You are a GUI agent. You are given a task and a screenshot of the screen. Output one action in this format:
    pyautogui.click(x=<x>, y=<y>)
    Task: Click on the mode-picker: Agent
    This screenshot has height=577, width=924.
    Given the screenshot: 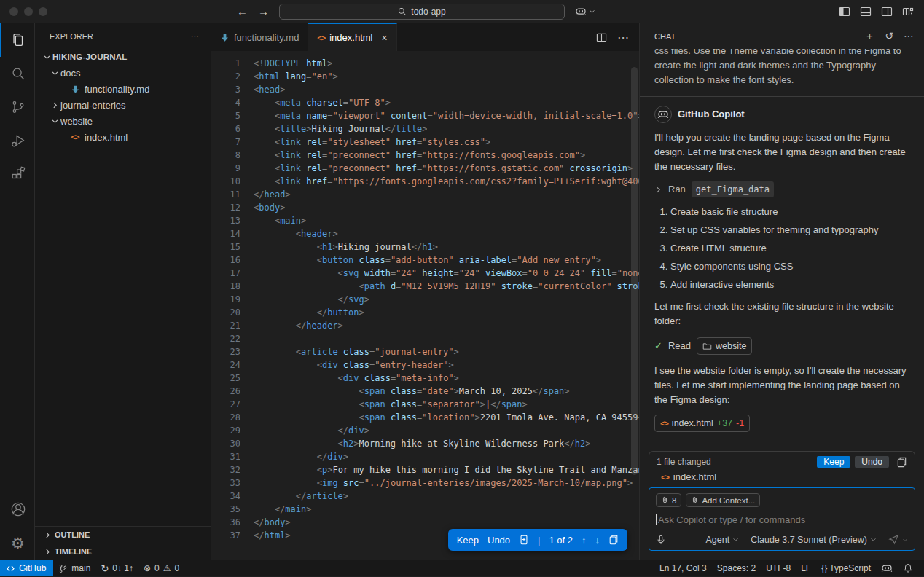 What is the action you would take?
    pyautogui.click(x=723, y=540)
    